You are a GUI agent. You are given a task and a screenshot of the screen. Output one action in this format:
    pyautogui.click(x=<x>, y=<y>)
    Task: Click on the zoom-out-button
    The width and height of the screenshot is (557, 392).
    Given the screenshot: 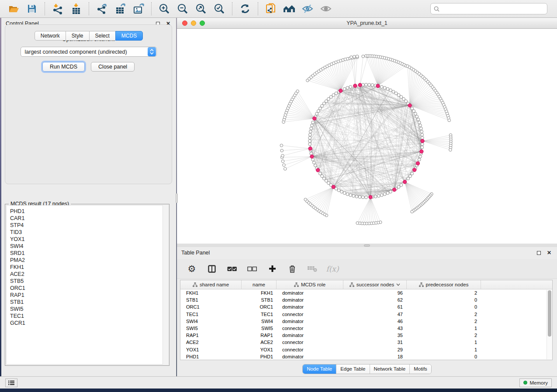 What is the action you would take?
    pyautogui.click(x=183, y=9)
    